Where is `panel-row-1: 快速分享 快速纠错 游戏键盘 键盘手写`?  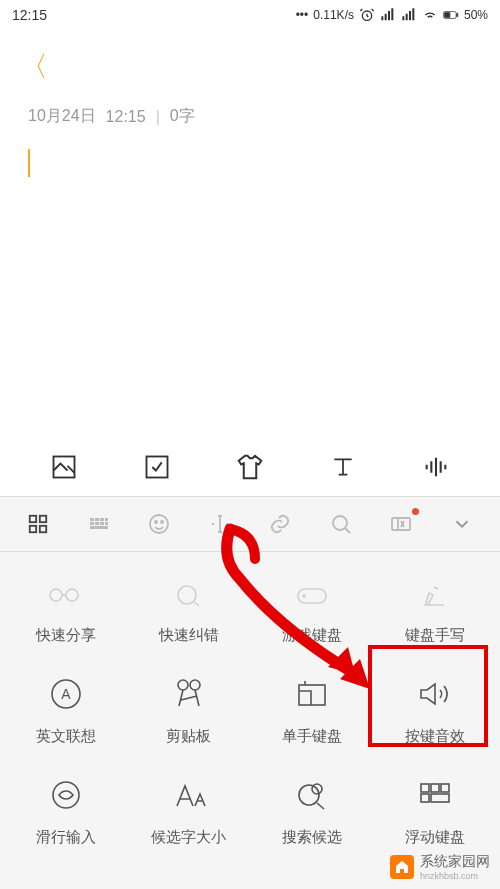
panel-row-1: 快速分享 快速纠错 游戏键盘 键盘手写 is located at coordinates (250, 616).